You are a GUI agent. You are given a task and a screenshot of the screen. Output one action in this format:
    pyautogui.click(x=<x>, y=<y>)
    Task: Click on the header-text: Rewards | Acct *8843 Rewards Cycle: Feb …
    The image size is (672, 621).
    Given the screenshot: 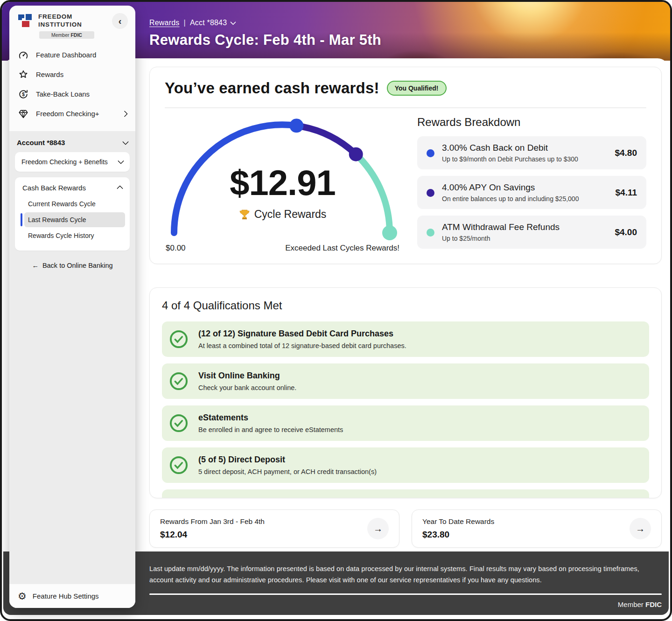 What is the action you would take?
    pyautogui.click(x=265, y=34)
    